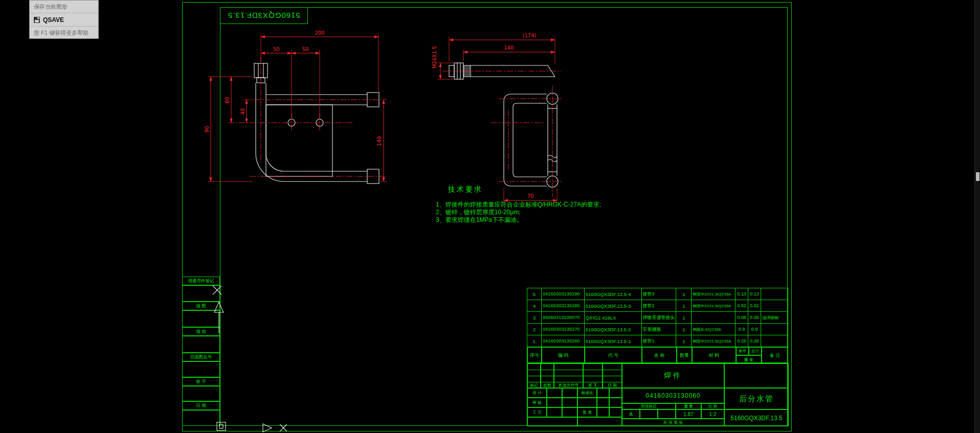 This screenshot has height=433, width=980. I want to click on sign-label: 审 核, so click(537, 403).